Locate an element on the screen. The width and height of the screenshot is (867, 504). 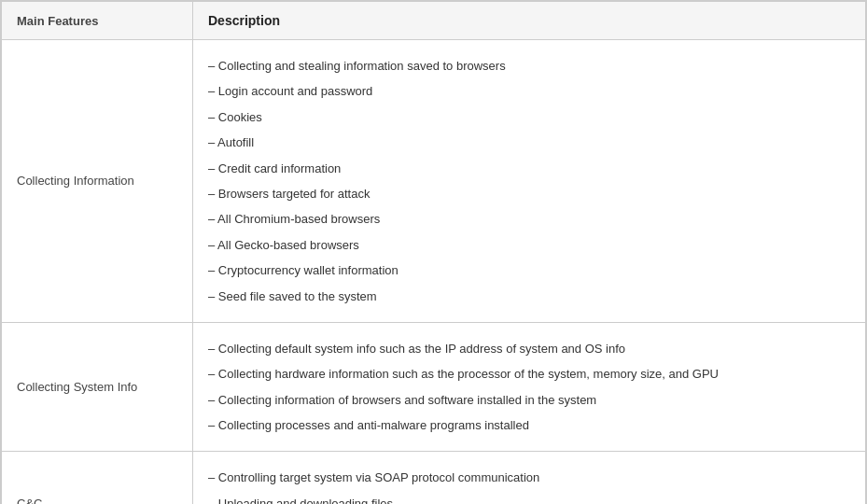
description-item: – All Chromium-based browsers is located at coordinates (529, 218).